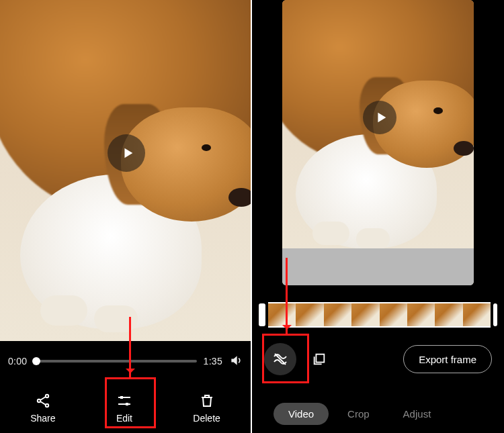 The width and height of the screenshot is (504, 433). I want to click on editor-tool-row: Export frame, so click(378, 359).